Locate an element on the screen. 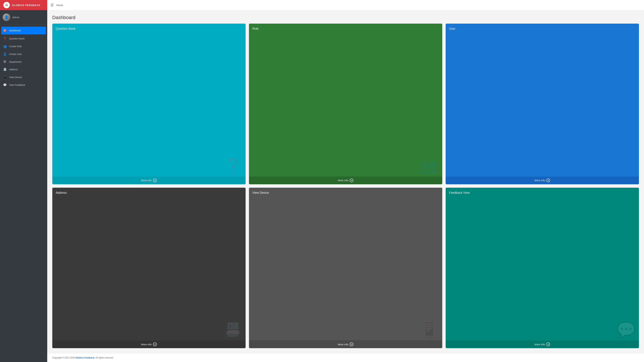 This screenshot has width=644, height=362. card-bg-icon-address: 📇 is located at coordinates (233, 330).